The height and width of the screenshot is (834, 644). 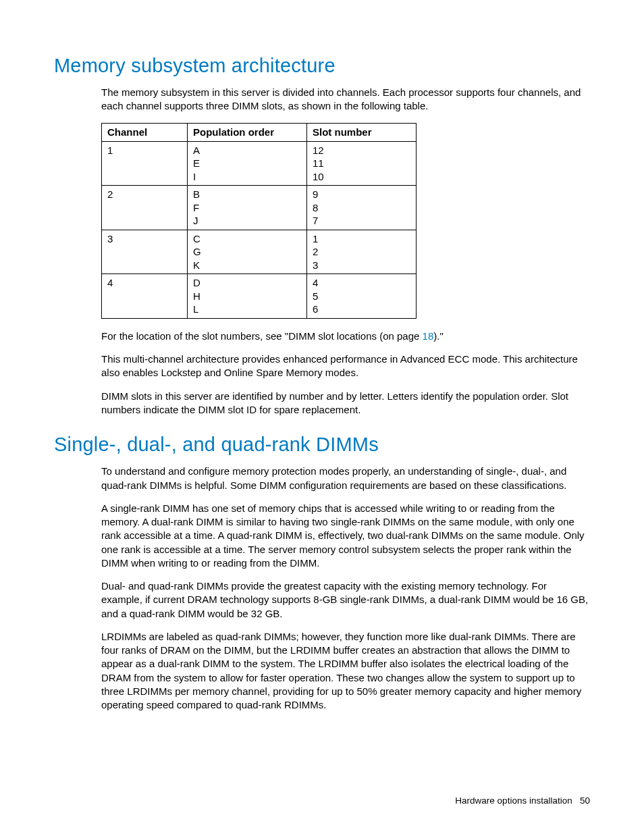 I want to click on location-post: ).", so click(x=439, y=336).